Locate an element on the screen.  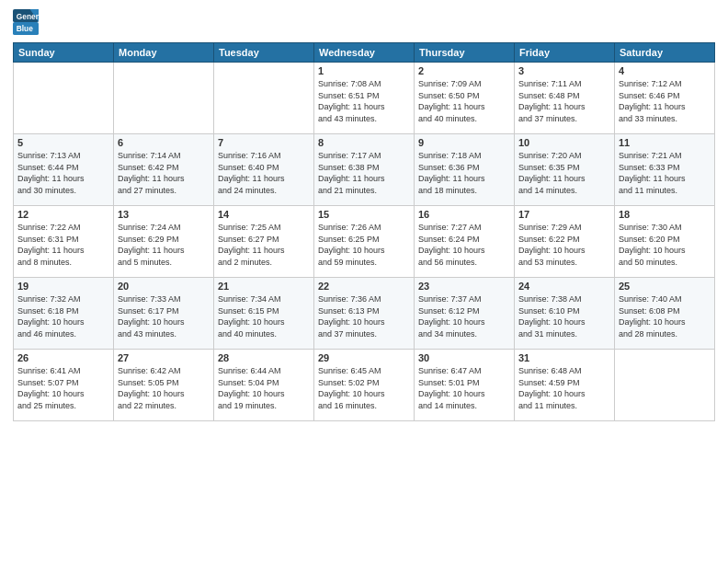
calendar-week-row: 5Sunrise: 7:13 AM Sunset: 6:44 PM Daylig… is located at coordinates (364, 170).